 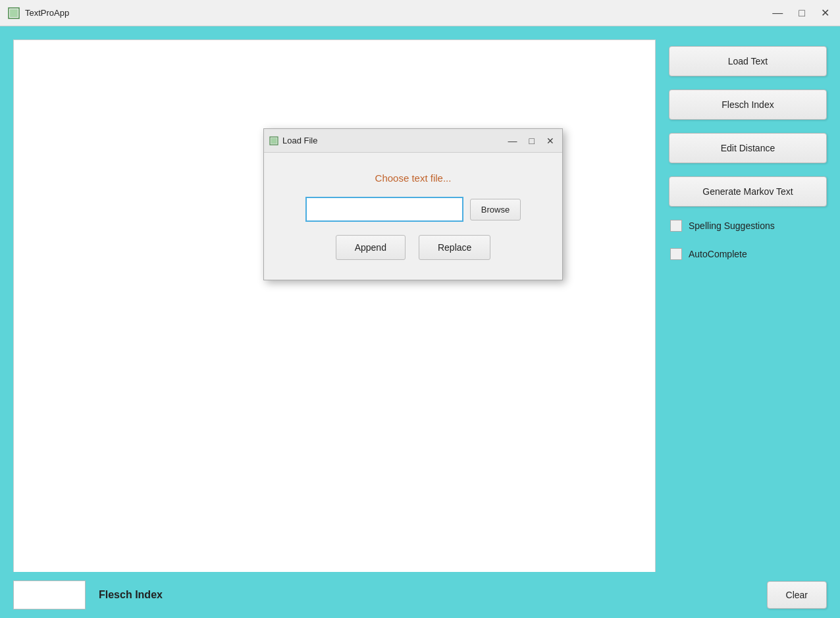 I want to click on titlebar: TextProApp — □ ✕, so click(x=420, y=13).